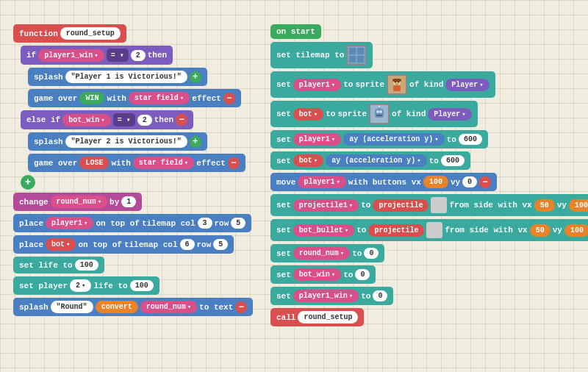 This screenshot has height=372, width=588. Describe the element at coordinates (123, 244) in the screenshot. I see `place-bot-block: place bot on top of tilemap col 6 row 5` at that location.